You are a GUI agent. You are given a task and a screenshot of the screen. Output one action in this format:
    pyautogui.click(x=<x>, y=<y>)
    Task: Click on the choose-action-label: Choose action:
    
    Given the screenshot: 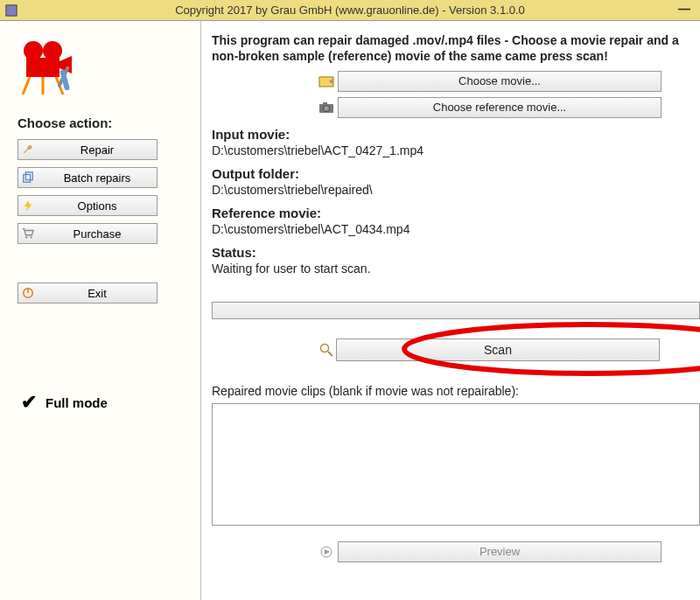 What is the action you would take?
    pyautogui.click(x=100, y=122)
    